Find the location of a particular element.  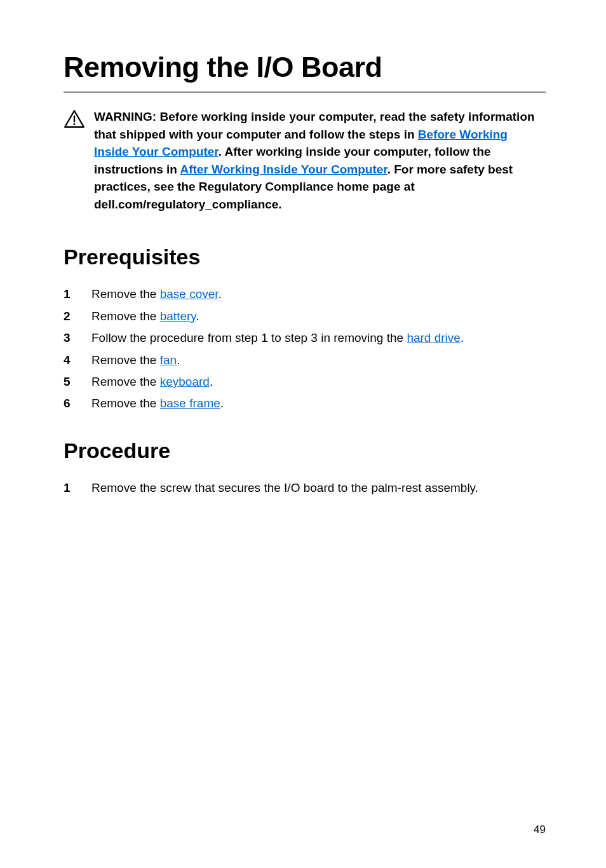

warning-icon is located at coordinates (74, 119).